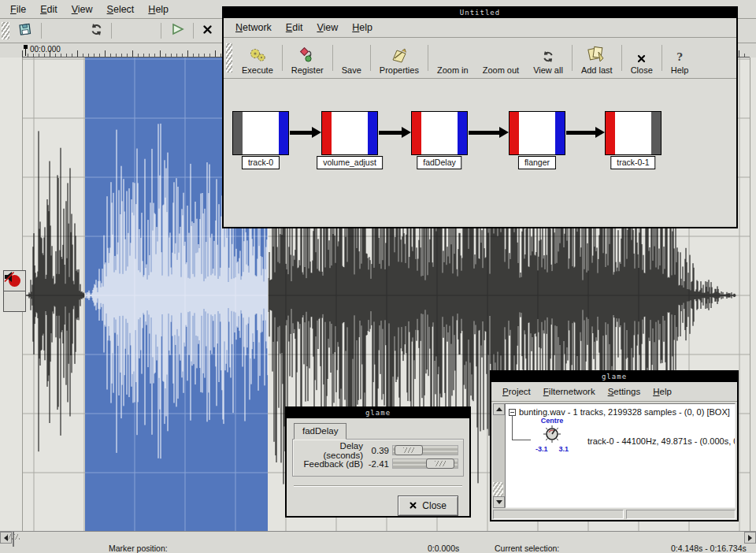 The width and height of the screenshot is (756, 553). I want to click on separator, so click(378, 486).